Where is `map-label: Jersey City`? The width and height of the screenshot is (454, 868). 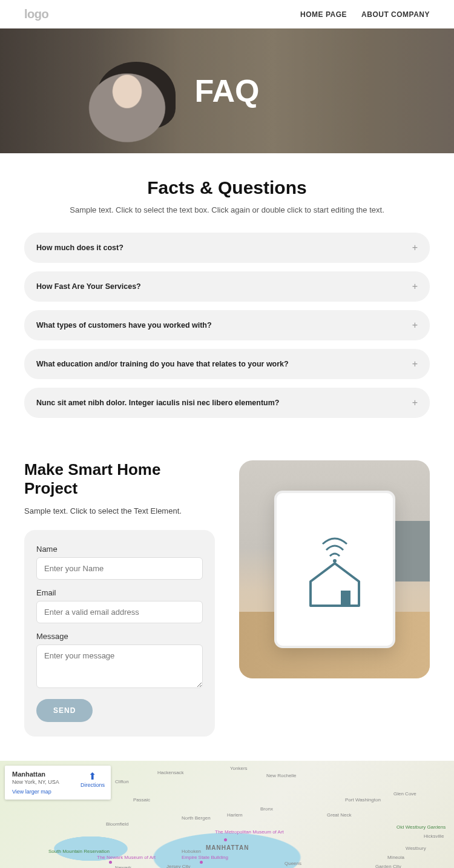 map-label: Jersey City is located at coordinates (179, 866).